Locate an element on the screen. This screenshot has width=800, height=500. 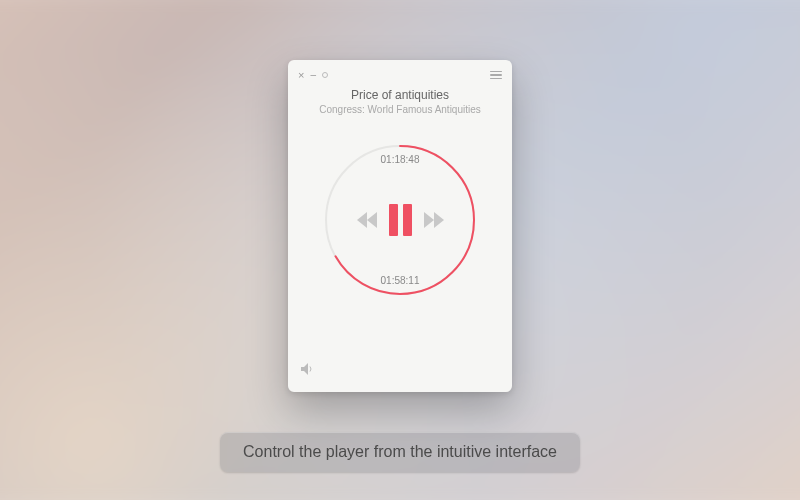
track-title: Price of antiquities is located at coordinates (400, 95).